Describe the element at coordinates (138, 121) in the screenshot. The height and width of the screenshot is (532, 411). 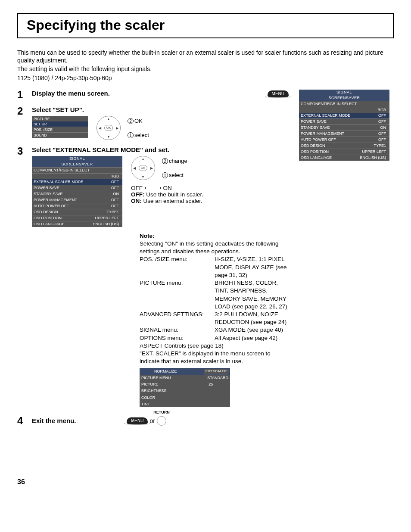
I see `dpad-ok-label: 2OK` at that location.